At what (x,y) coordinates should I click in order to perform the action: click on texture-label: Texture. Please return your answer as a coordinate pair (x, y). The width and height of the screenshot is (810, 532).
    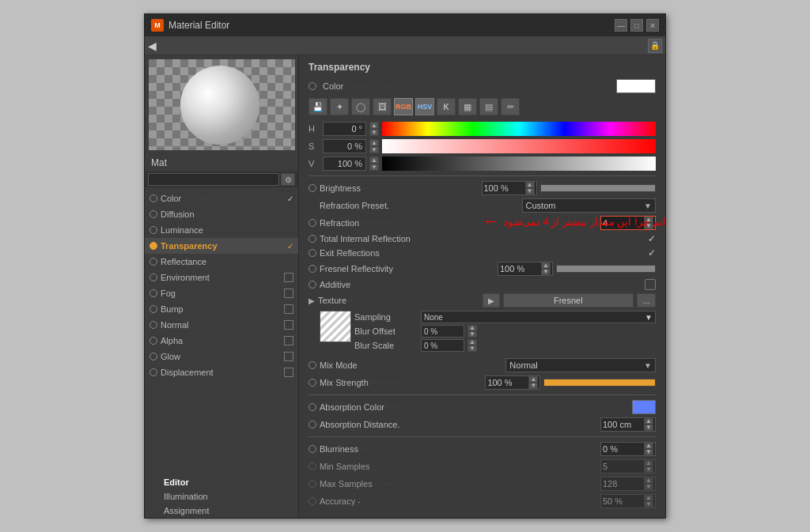
    Looking at the image, I should click on (332, 300).